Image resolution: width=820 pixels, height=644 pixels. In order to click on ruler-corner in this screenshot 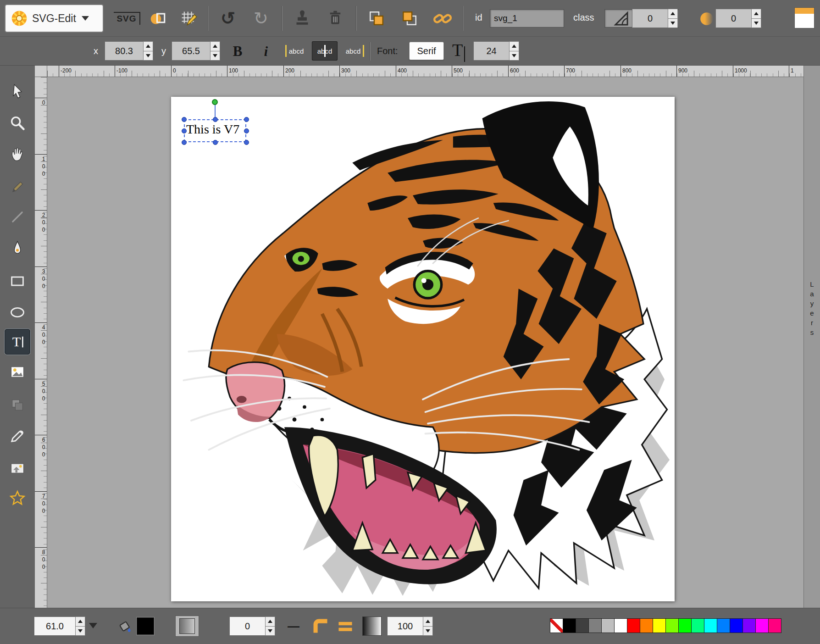, I will do `click(41, 72)`.